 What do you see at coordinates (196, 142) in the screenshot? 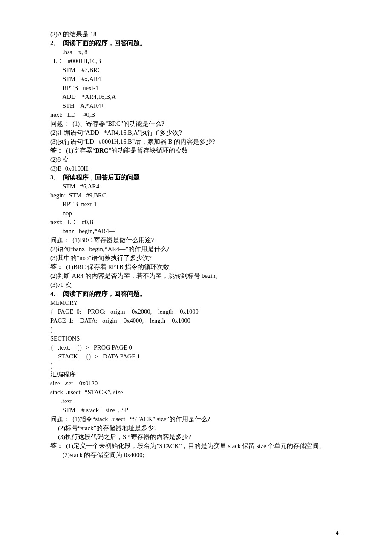
I see `text-line: (3)执行语句“LD #0001H,16,B”后，累加器 B 的内容是多少?` at bounding box center [196, 142].